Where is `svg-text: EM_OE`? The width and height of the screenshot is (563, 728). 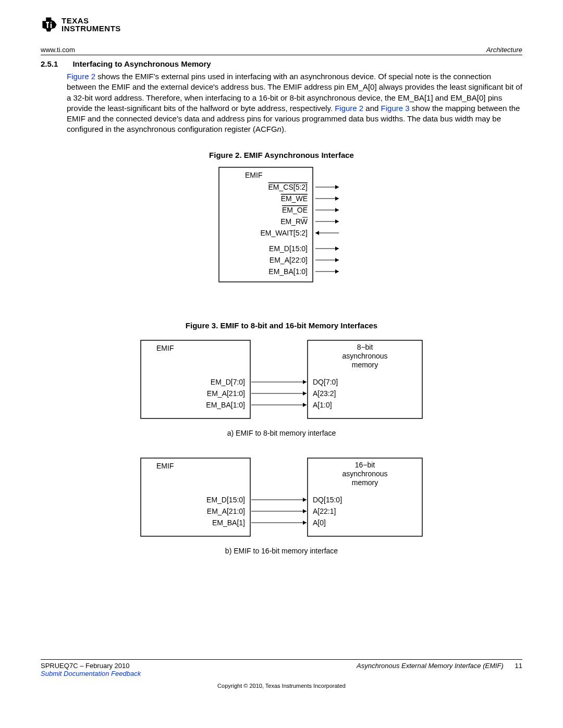
svg-text: EM_OE is located at coordinates (295, 210).